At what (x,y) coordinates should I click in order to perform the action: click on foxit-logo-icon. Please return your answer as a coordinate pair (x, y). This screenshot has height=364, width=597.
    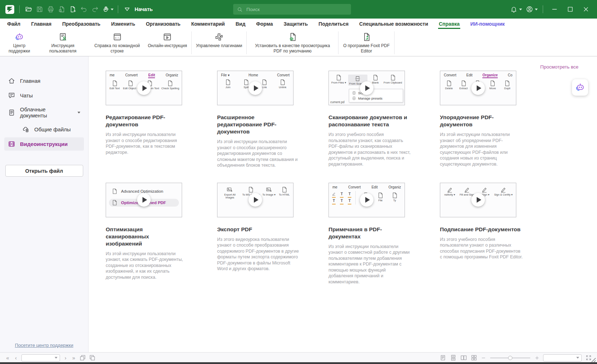
    Looking at the image, I should click on (10, 9).